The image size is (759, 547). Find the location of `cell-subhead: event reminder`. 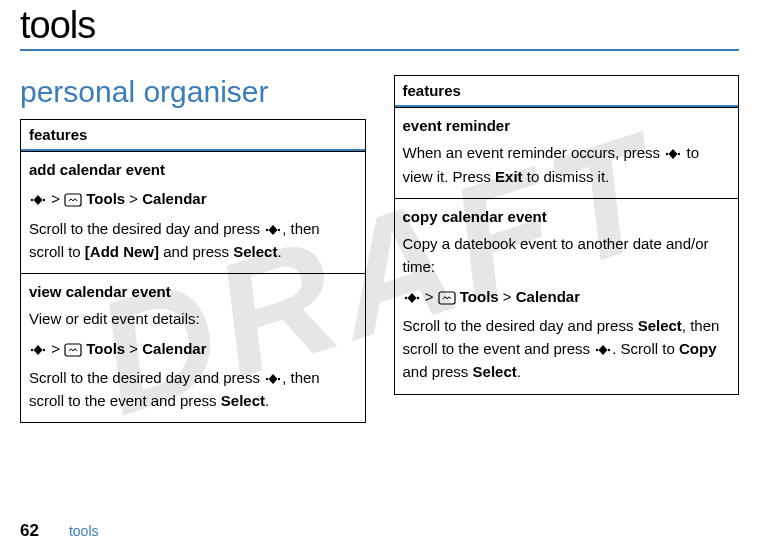

cell-subhead: event reminder is located at coordinates (567, 126).